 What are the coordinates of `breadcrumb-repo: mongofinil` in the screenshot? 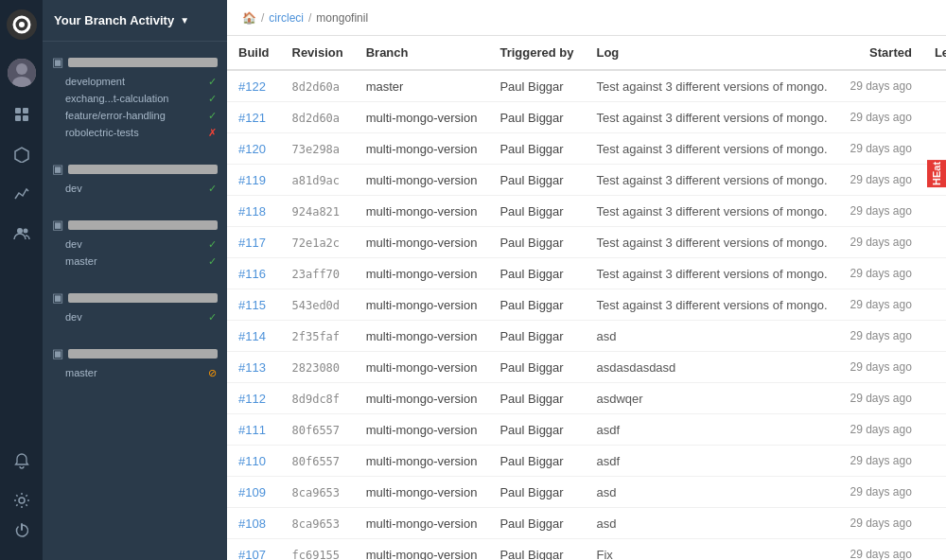 It's located at (342, 18).